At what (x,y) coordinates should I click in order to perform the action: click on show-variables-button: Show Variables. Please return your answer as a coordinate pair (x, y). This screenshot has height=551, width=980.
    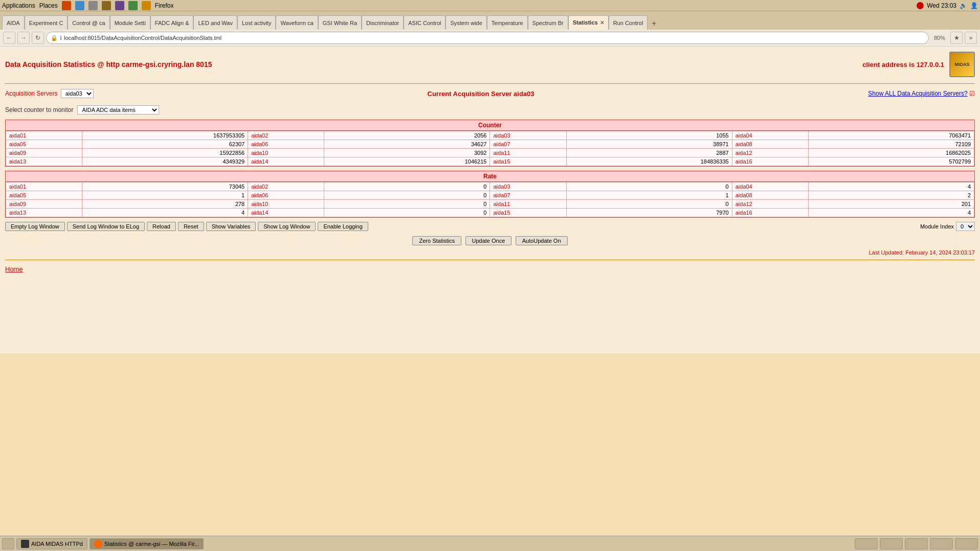
    Looking at the image, I should click on (231, 226).